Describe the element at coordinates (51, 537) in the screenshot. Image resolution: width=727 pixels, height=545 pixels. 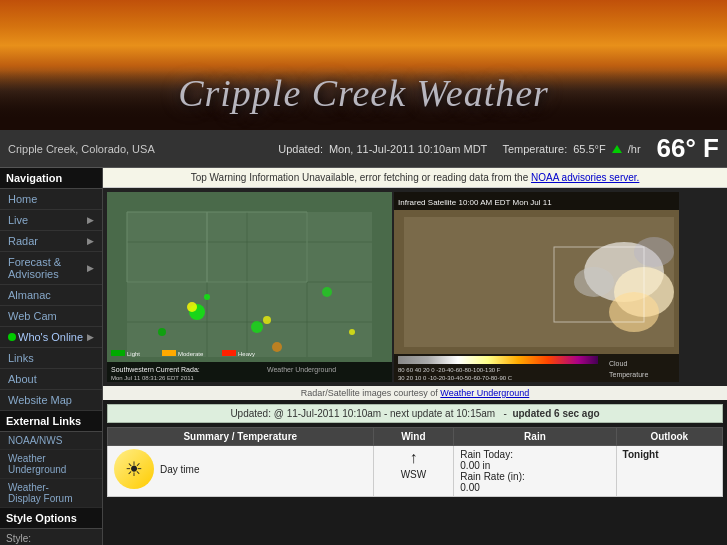
I see `style-section: Style:` at that location.